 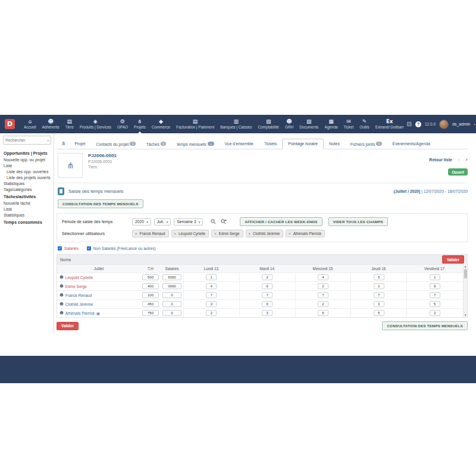 What do you see at coordinates (461, 124) in the screenshot?
I see `user-menu: ds_admin` at bounding box center [461, 124].